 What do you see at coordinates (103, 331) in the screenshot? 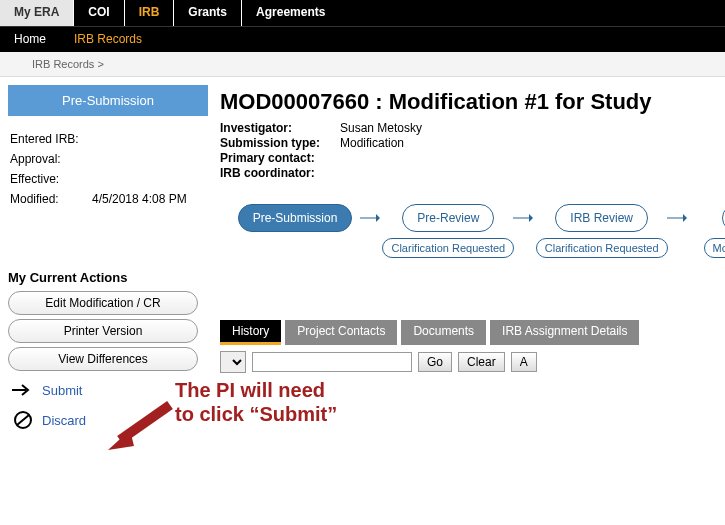
I see `printer-version-button: Printer Version` at bounding box center [103, 331].